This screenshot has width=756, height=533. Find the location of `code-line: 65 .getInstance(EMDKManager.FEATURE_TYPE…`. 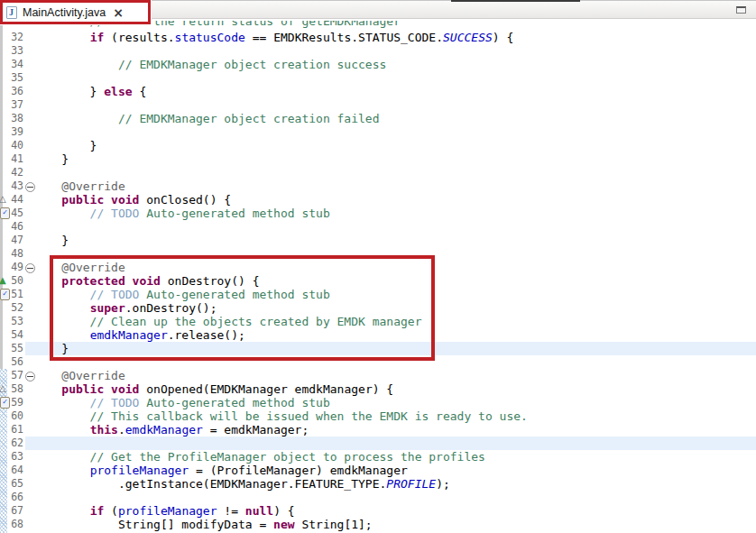

code-line: 65 .getInstance(EMDKManager.FEATURE_TYPE… is located at coordinates (378, 483).